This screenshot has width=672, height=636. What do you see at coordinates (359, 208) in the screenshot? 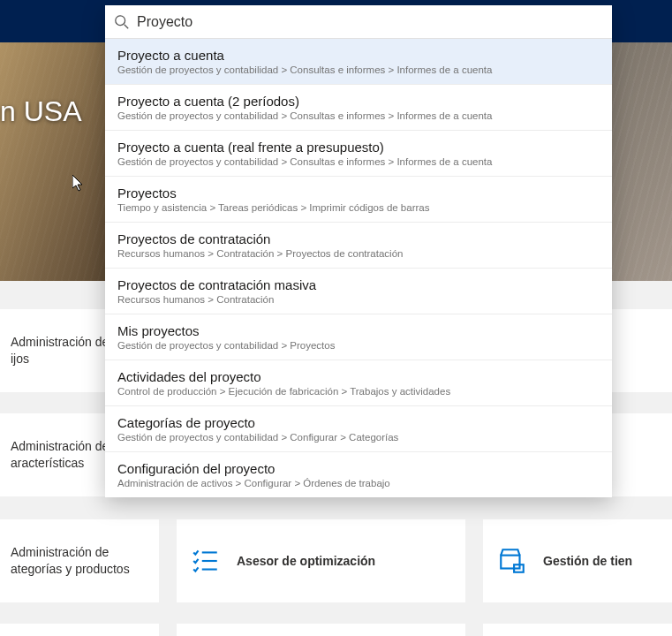
I see `search-result-path: Tiempo y asistencia > Tareas periódicas …` at bounding box center [359, 208].